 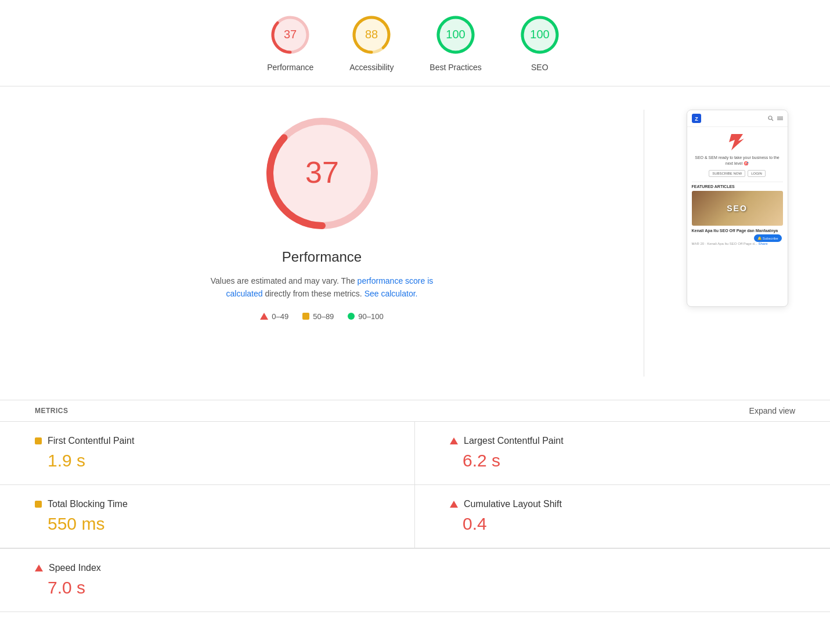 I want to click on metric-fcp-name-row: First Contentful Paint, so click(x=207, y=441).